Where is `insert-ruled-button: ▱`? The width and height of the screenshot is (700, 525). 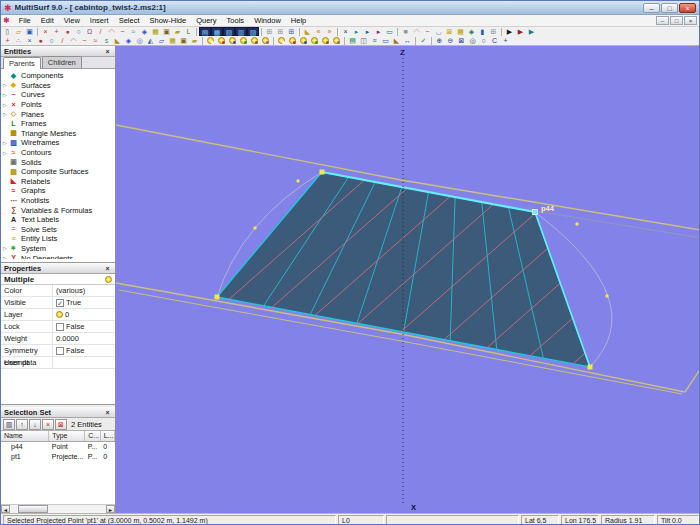
insert-ruled-button: ▱ is located at coordinates (162, 40).